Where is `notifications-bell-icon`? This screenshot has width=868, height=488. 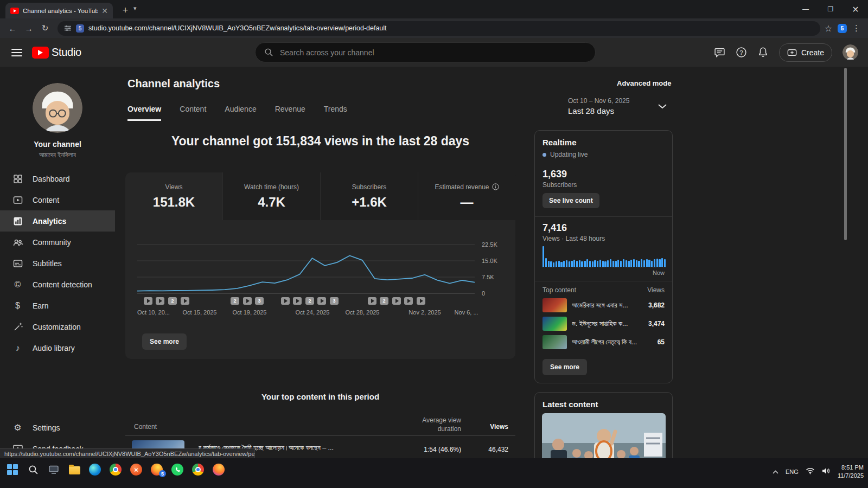
notifications-bell-icon is located at coordinates (763, 52).